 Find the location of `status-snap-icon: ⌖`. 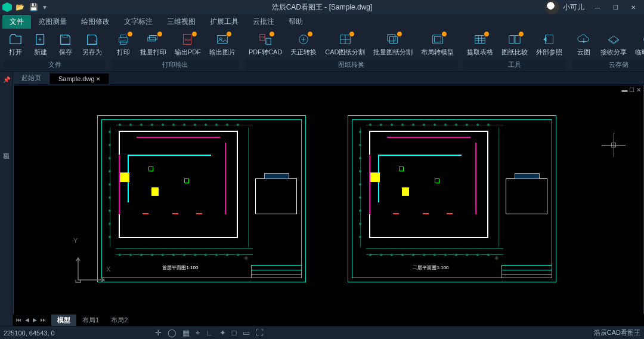

status-snap-icon: ⌖ is located at coordinates (198, 333).